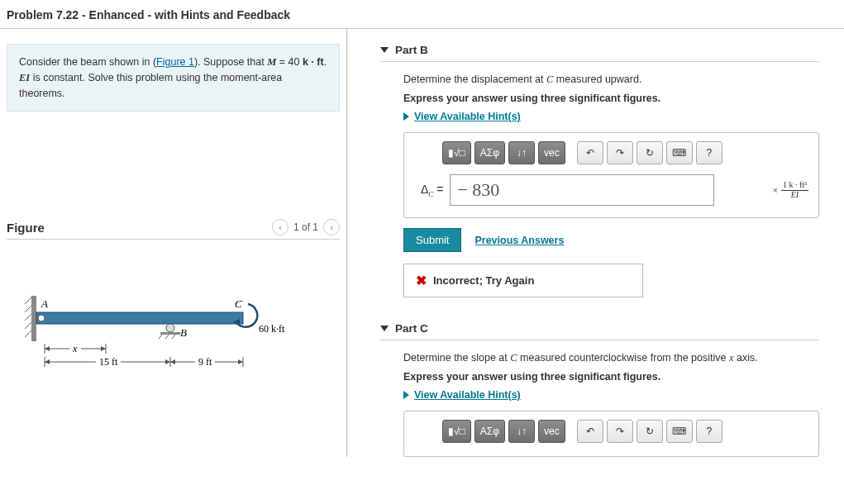  What do you see at coordinates (600, 61) in the screenshot?
I see `part-b-divider` at bounding box center [600, 61].